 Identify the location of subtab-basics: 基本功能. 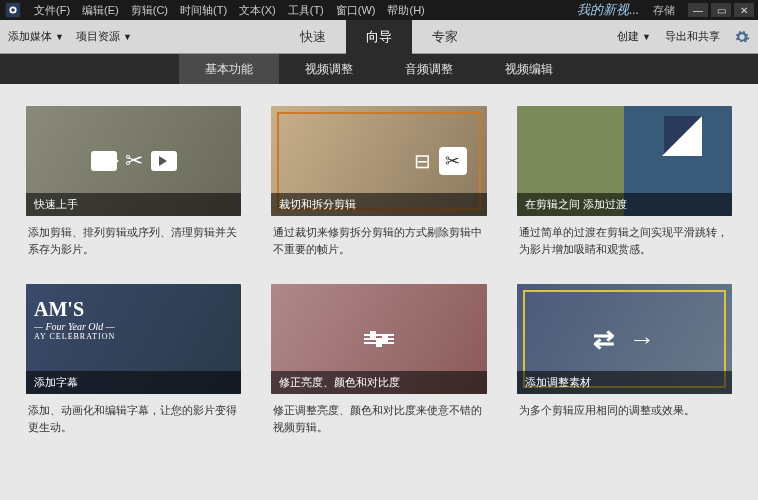
(229, 69).